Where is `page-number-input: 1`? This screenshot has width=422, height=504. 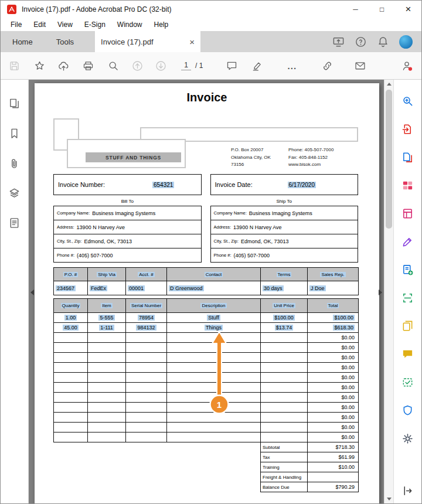
page-number-input: 1 is located at coordinates (186, 66).